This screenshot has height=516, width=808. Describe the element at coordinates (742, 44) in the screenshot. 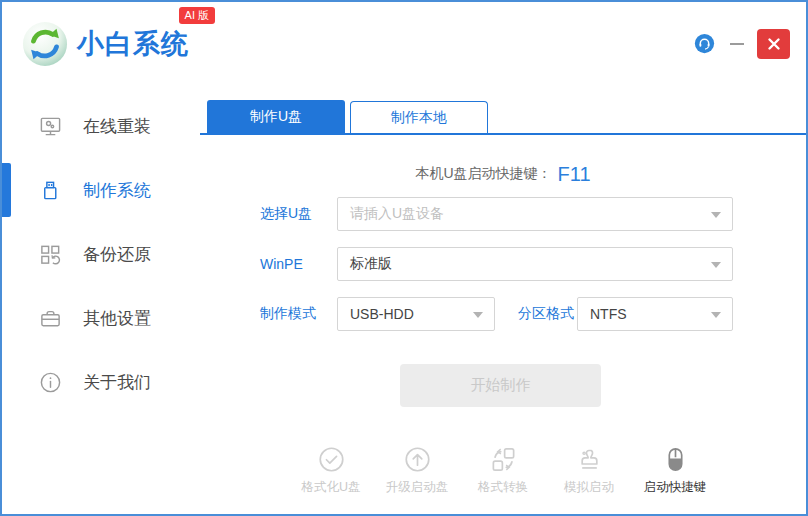

I see `window-controls` at that location.